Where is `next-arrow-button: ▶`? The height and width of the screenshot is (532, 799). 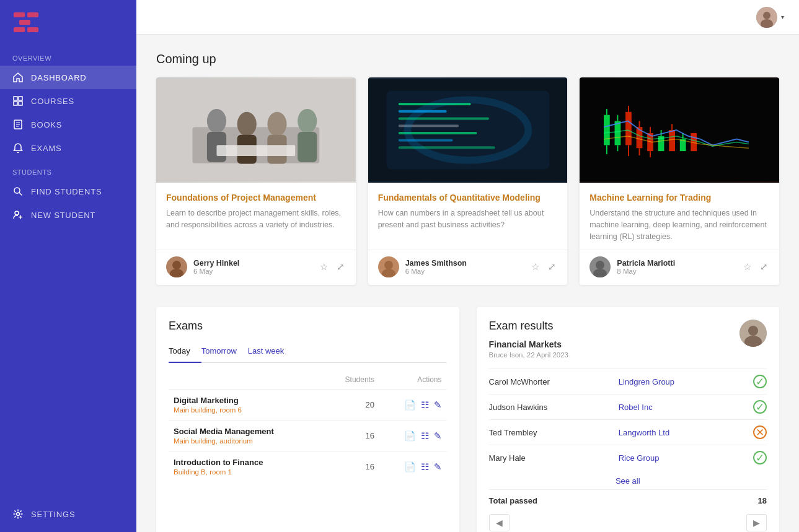
next-arrow-button: ▶ is located at coordinates (756, 523).